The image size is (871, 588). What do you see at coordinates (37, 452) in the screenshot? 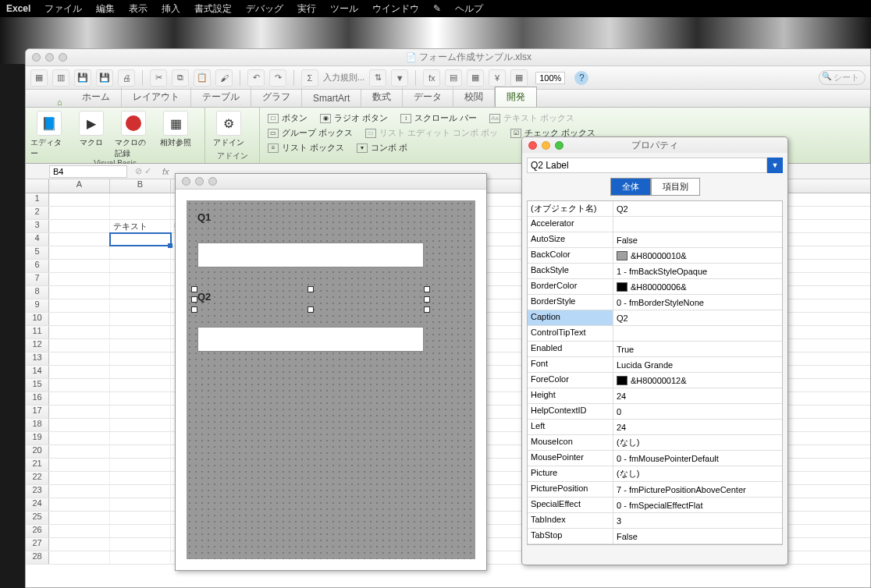
I see `row-header: 20` at bounding box center [37, 452].